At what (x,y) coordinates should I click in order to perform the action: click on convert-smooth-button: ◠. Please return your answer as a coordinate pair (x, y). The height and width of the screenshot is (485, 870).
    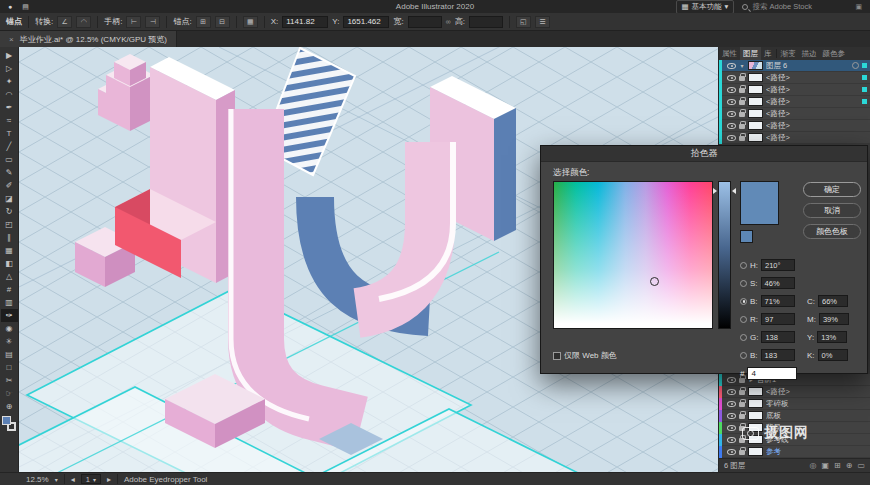
    Looking at the image, I should click on (84, 22).